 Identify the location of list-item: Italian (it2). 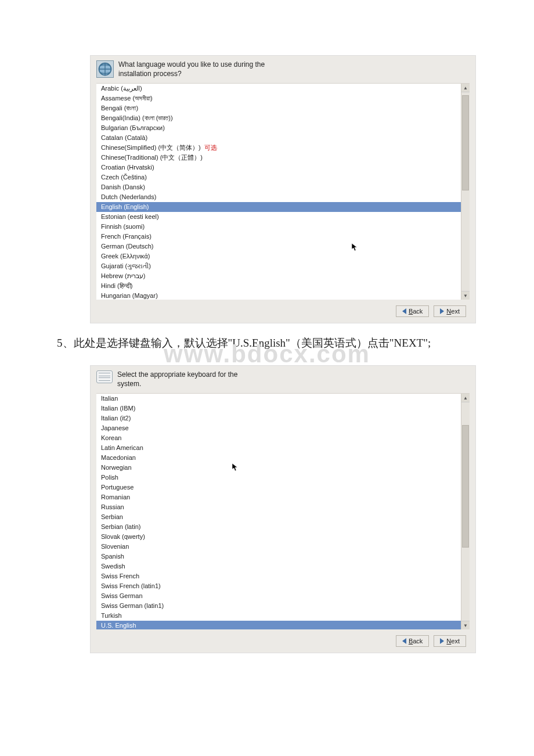
(283, 418).